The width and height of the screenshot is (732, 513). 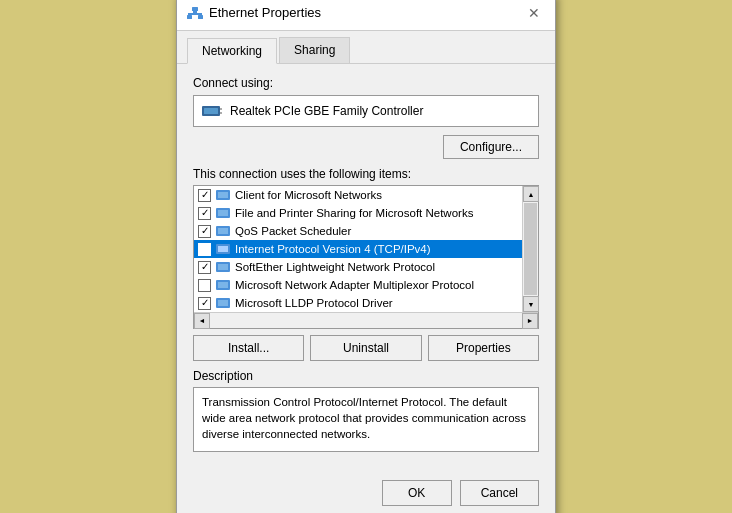 What do you see at coordinates (358, 231) in the screenshot?
I see `list-item: QoS Packet Scheduler` at bounding box center [358, 231].